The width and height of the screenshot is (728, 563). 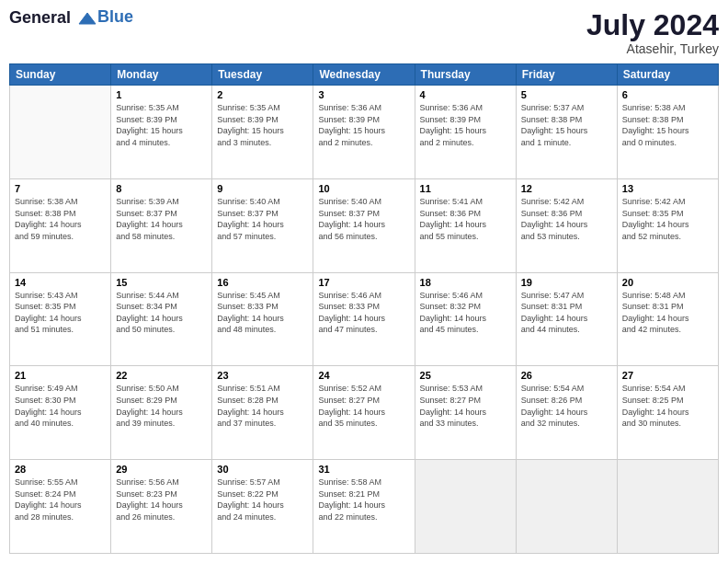 What do you see at coordinates (162, 406) in the screenshot?
I see `day-info: Sunrise: 5:50 AM Sunset: 8:29 PM Dayligh…` at bounding box center [162, 406].